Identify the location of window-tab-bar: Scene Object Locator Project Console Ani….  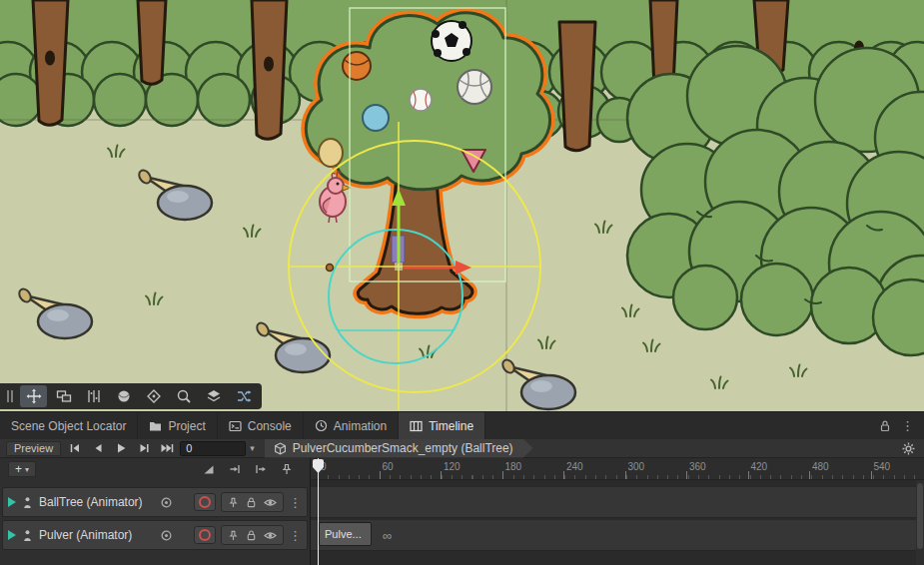
(462, 425).